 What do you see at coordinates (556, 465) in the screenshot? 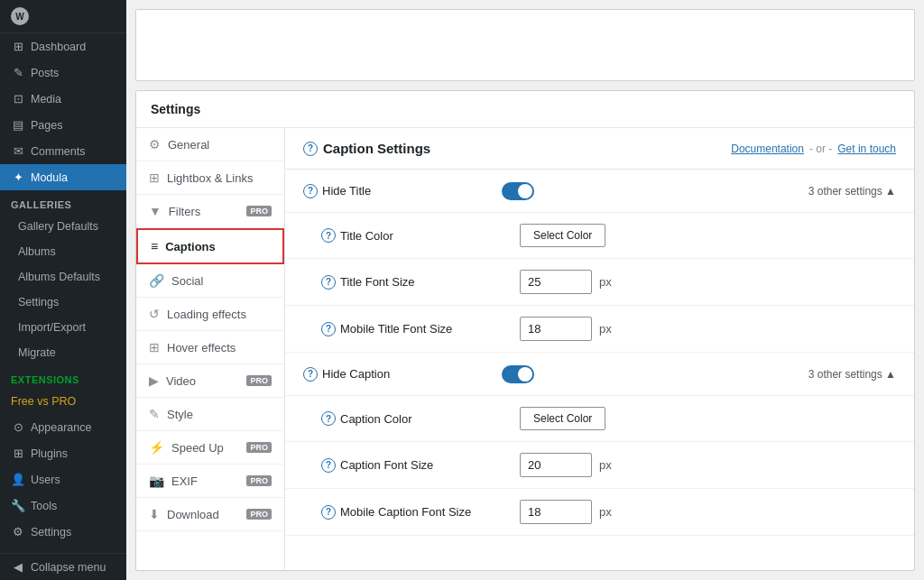
I see `caption-font-size-input` at bounding box center [556, 465].